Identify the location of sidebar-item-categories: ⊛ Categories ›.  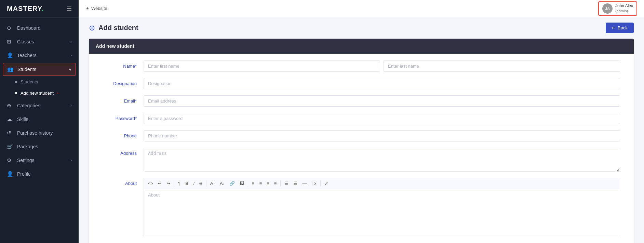
(39, 106).